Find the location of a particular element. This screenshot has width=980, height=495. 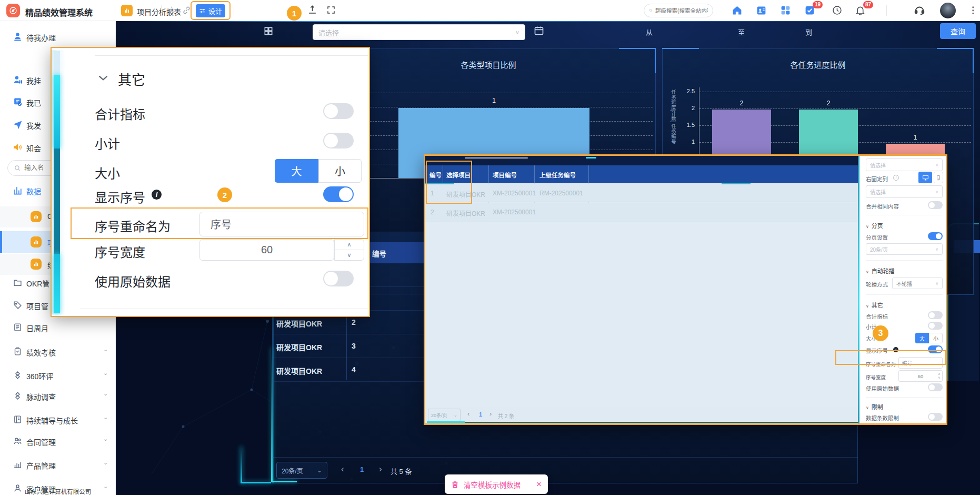

section-label: 限制 is located at coordinates (877, 407).